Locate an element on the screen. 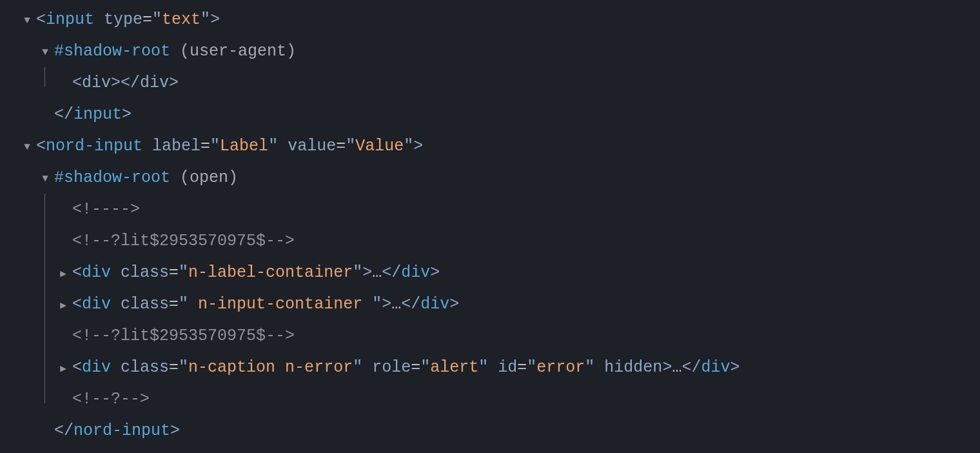 The image size is (980, 453). div-close: </div> is located at coordinates (150, 83).